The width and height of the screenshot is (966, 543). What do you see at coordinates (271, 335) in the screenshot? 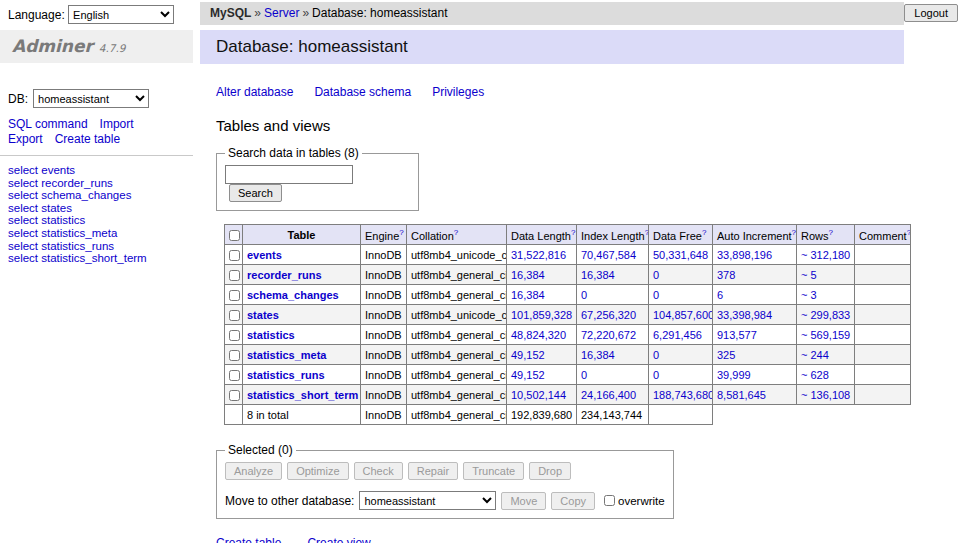
I see `table-name-link: statistics` at bounding box center [271, 335].